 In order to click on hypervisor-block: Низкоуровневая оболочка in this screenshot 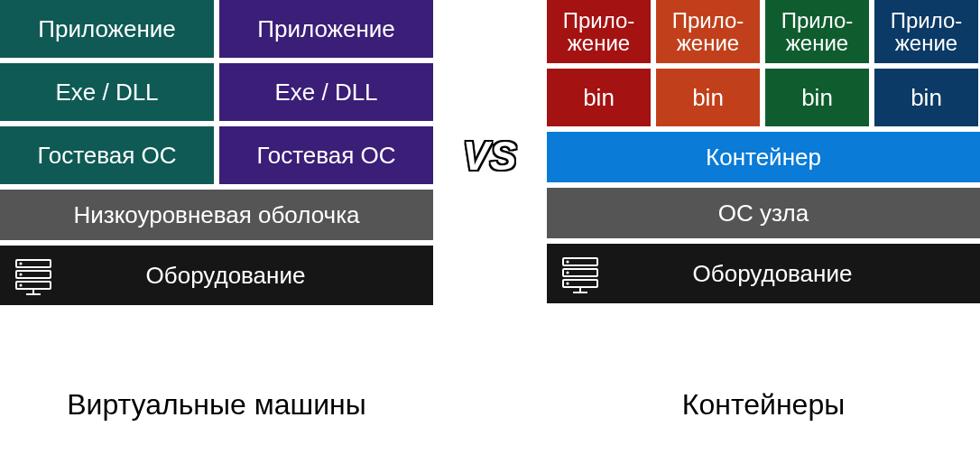, I will do `click(217, 215)`.